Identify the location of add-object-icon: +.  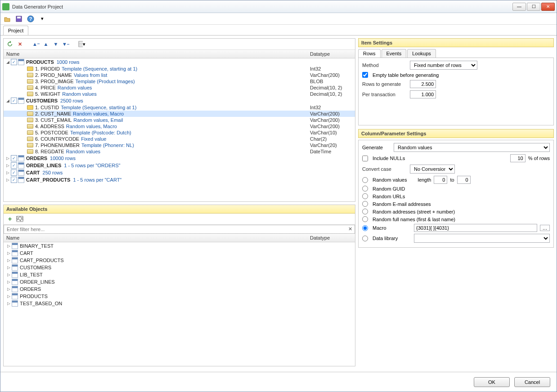
(10, 219).